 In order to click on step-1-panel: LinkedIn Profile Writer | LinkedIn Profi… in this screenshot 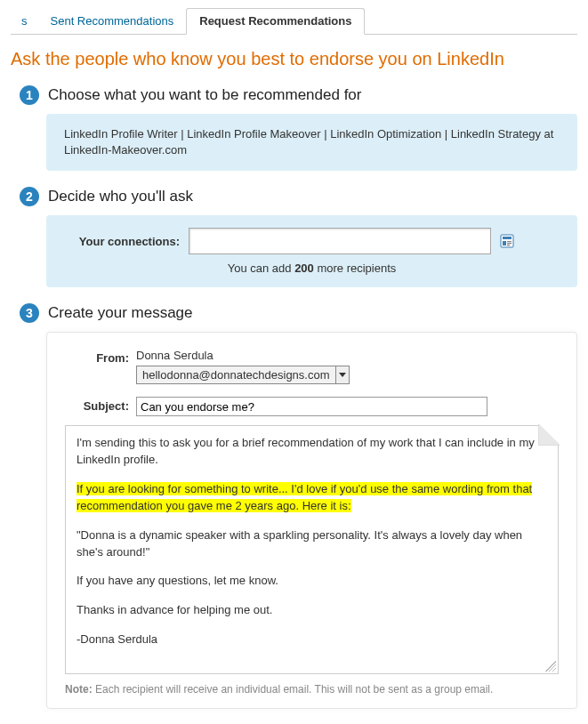, I will do `click(311, 142)`.